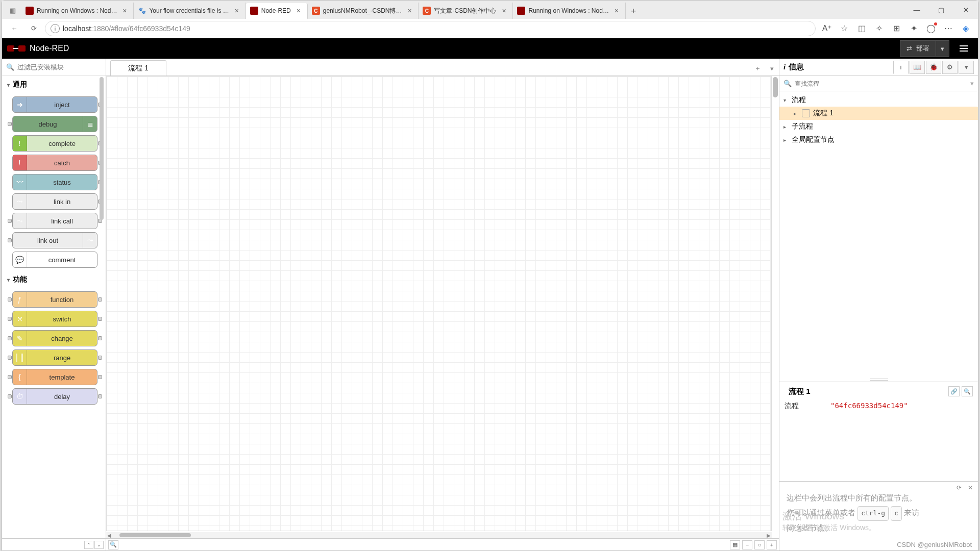  What do you see at coordinates (772, 545) in the screenshot?
I see `zoom-in-button: +` at bounding box center [772, 545].